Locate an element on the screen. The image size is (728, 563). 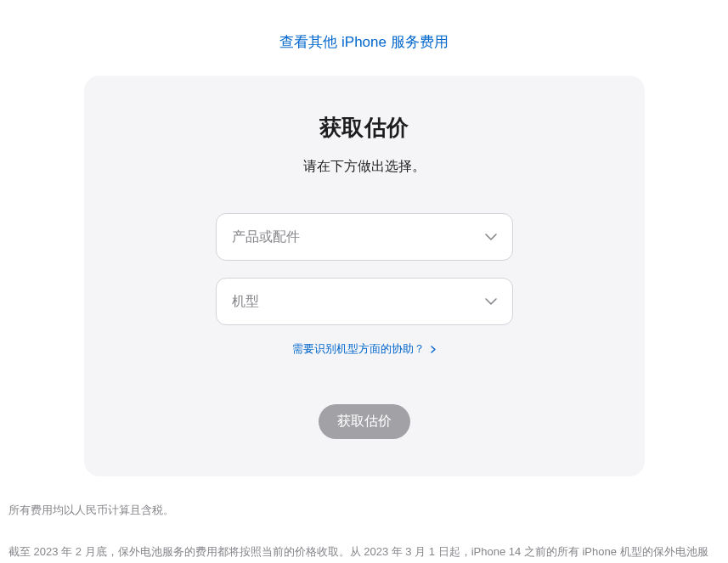
footnote-2-part1: 截至 2023 年 2 月底，保外电池服务的费用都将按照当前的价格收取。从 20… is located at coordinates (358, 552).